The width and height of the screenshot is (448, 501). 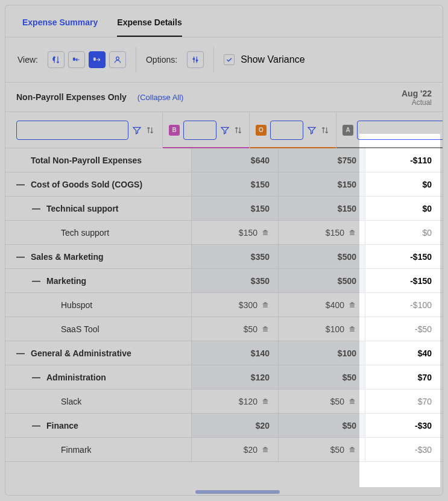 What do you see at coordinates (99, 160) in the screenshot?
I see `row-label-cell: Total Non-Payroll Expenses` at bounding box center [99, 160].